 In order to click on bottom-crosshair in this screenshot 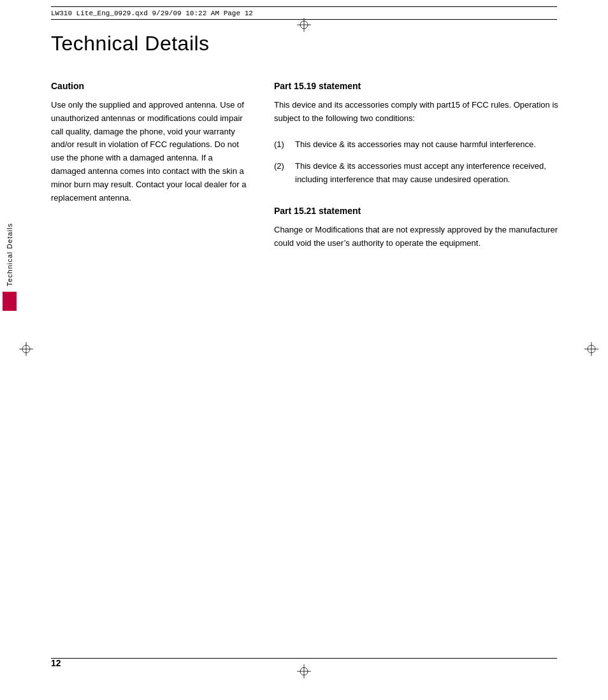, I will do `click(304, 673)`.